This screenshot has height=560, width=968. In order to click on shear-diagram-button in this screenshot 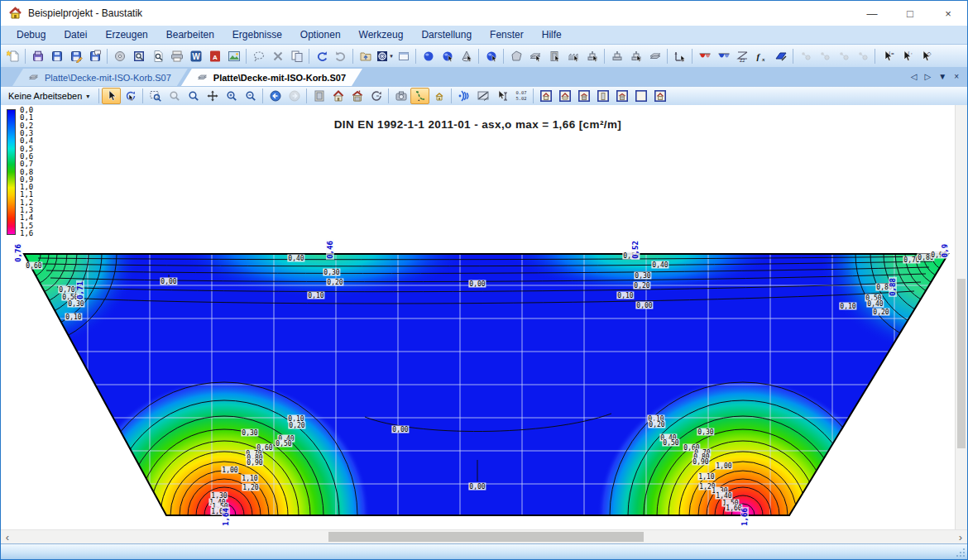, I will do `click(781, 56)`.